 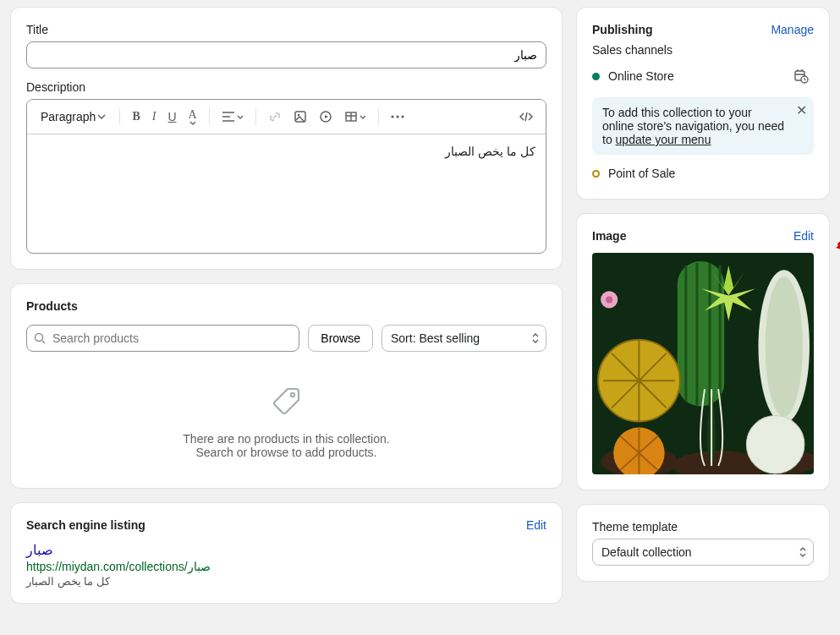 I want to click on video-icon, so click(x=326, y=117).